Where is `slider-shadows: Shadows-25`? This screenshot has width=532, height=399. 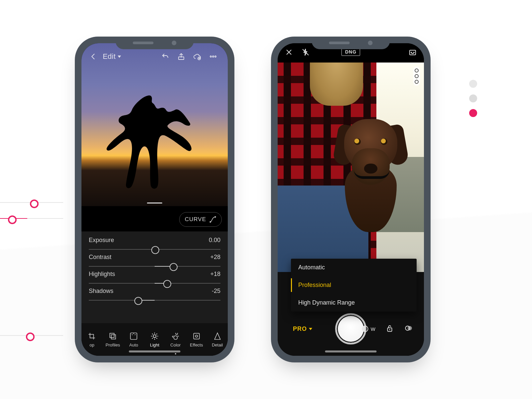 slider-shadows: Shadows-25 is located at coordinates (155, 294).